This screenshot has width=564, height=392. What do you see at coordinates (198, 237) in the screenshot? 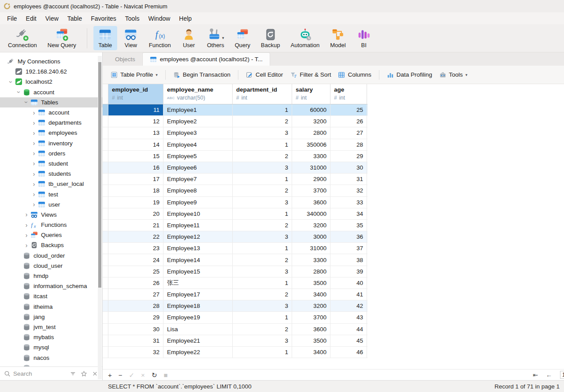
I see `cell-employee-name: Employee12` at bounding box center [198, 237].